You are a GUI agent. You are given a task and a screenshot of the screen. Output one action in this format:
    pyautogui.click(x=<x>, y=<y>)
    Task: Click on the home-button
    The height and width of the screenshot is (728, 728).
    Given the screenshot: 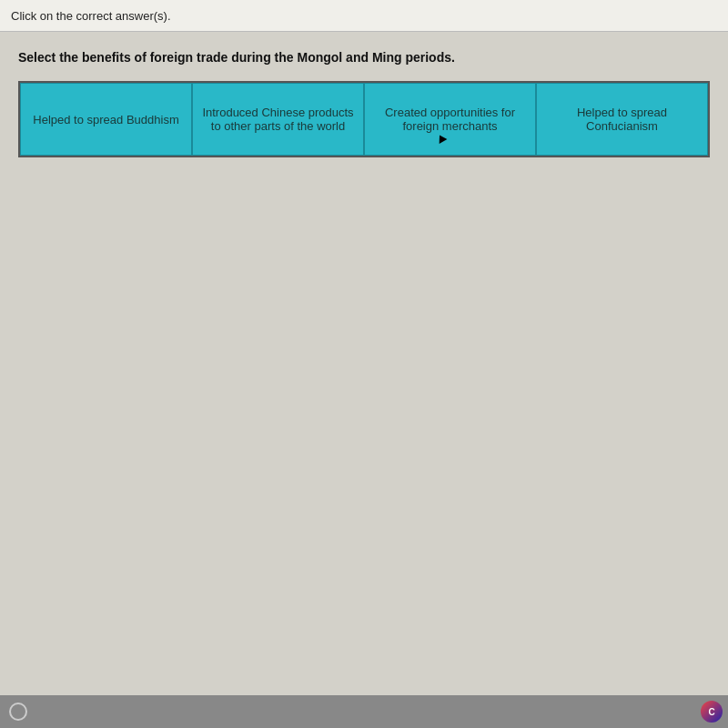 What is the action you would take?
    pyautogui.click(x=18, y=712)
    